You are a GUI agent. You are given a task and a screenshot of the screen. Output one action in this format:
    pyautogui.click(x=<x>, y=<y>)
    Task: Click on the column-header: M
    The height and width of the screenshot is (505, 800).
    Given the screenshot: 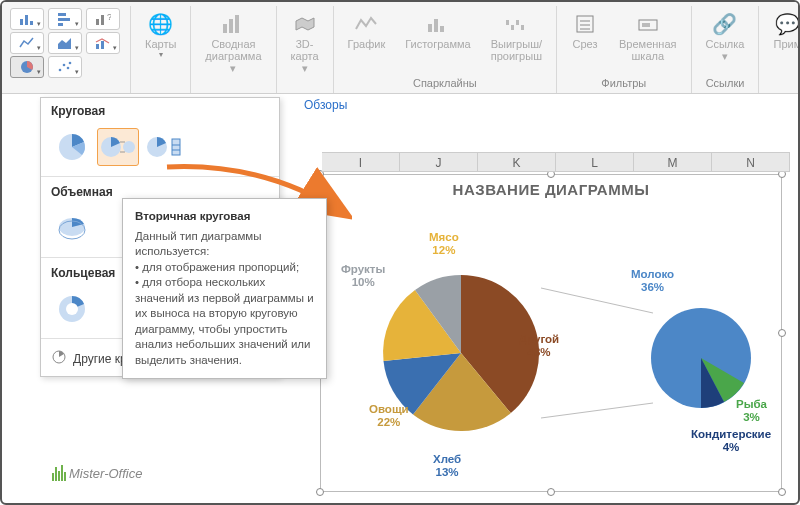 What is the action you would take?
    pyautogui.click(x=673, y=162)
    